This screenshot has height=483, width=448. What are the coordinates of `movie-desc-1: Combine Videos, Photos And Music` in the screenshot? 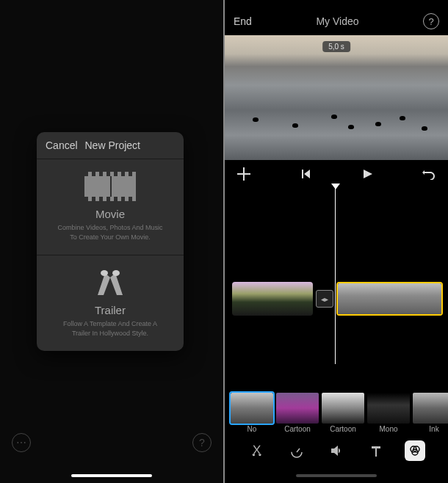 It's located at (110, 228).